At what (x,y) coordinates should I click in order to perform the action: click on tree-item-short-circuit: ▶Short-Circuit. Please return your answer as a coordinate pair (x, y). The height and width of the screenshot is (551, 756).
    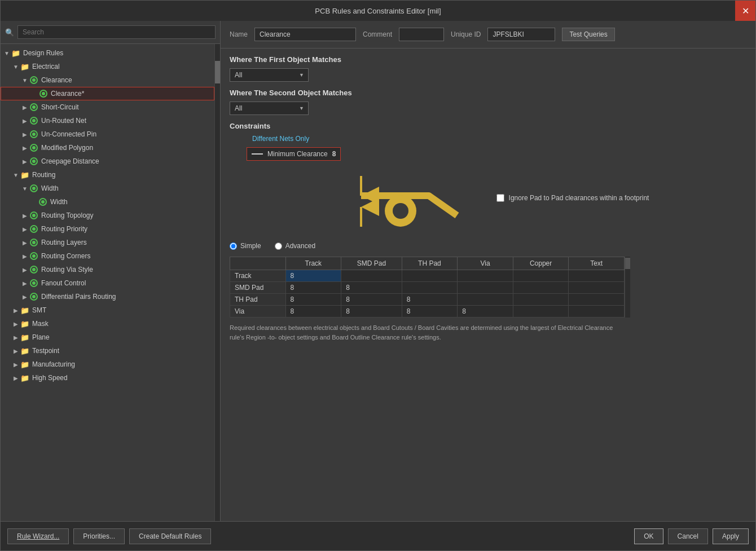
    Looking at the image, I should click on (107, 107).